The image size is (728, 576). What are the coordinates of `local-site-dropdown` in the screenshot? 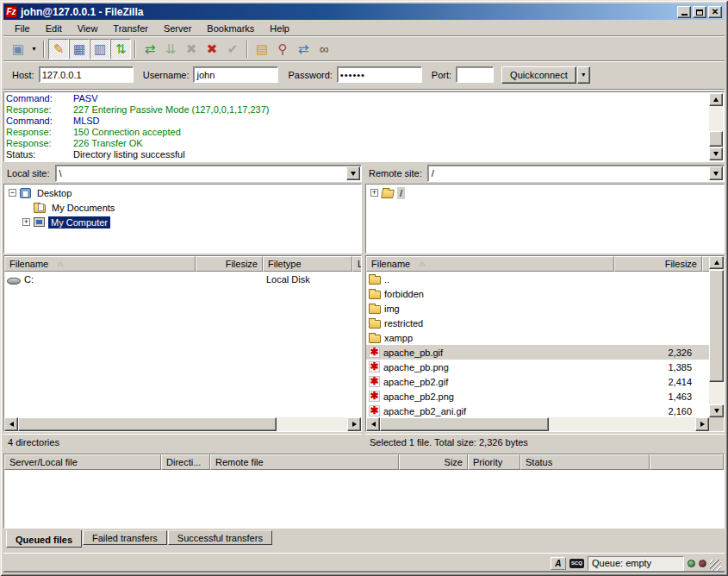 It's located at (353, 173).